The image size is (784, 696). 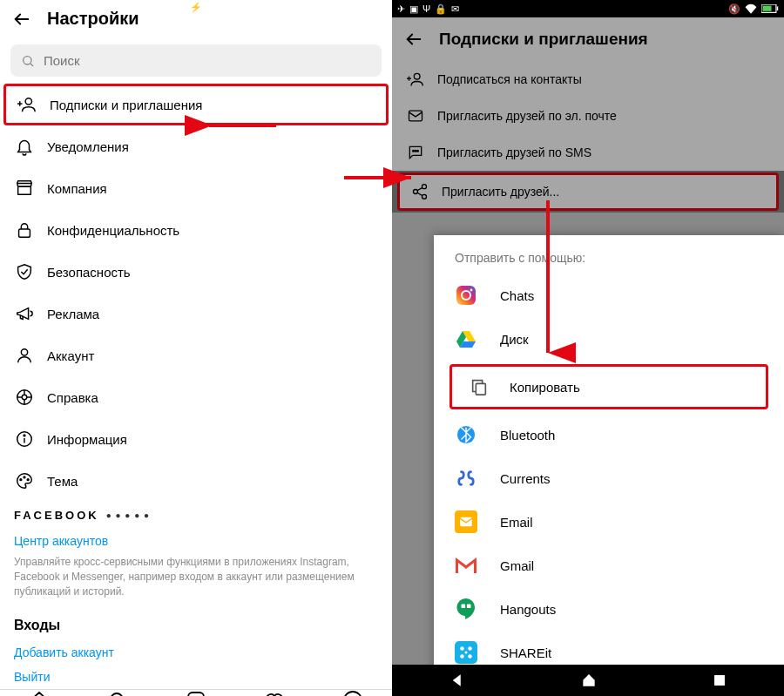 I want to click on share-item-hangouts: Hangouts, so click(x=609, y=609).